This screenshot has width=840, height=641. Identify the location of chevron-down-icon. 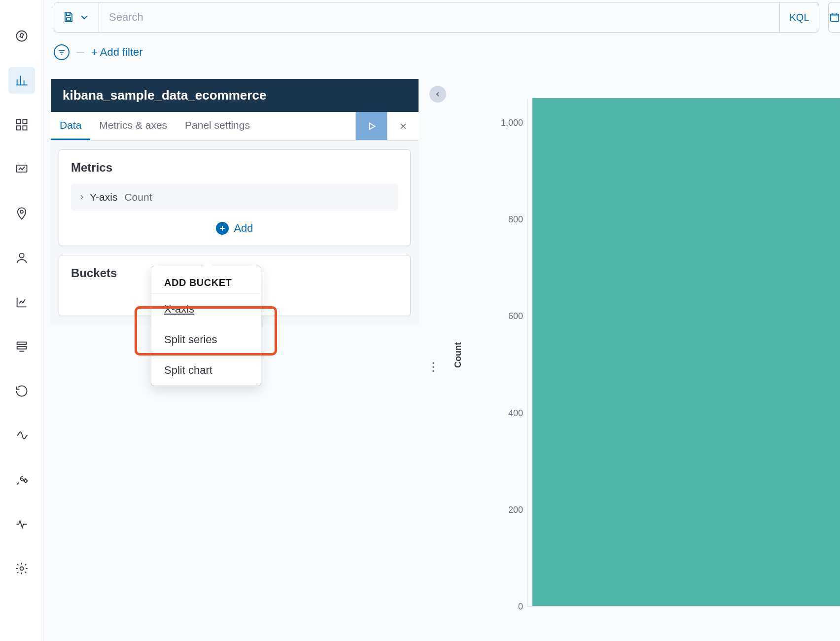
(84, 17).